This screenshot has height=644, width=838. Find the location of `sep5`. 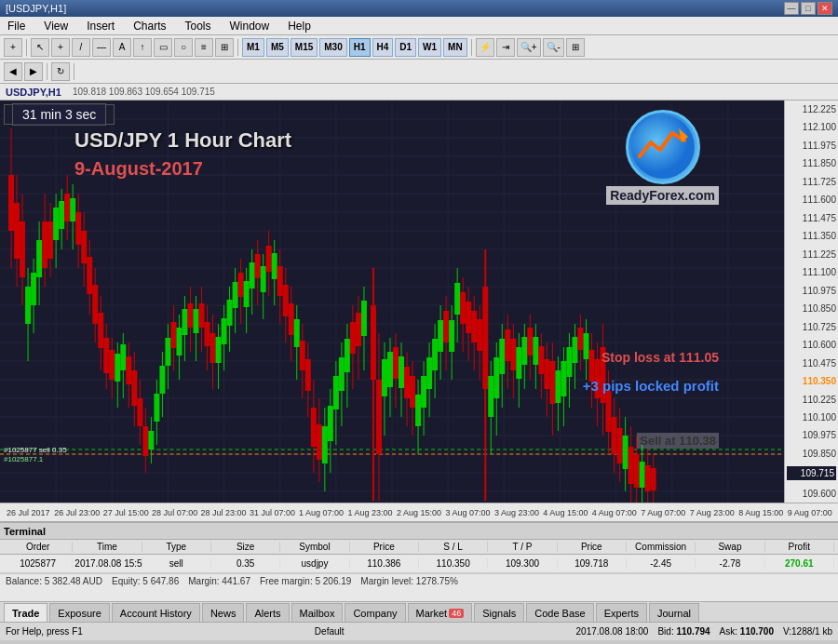

sep5 is located at coordinates (74, 72).